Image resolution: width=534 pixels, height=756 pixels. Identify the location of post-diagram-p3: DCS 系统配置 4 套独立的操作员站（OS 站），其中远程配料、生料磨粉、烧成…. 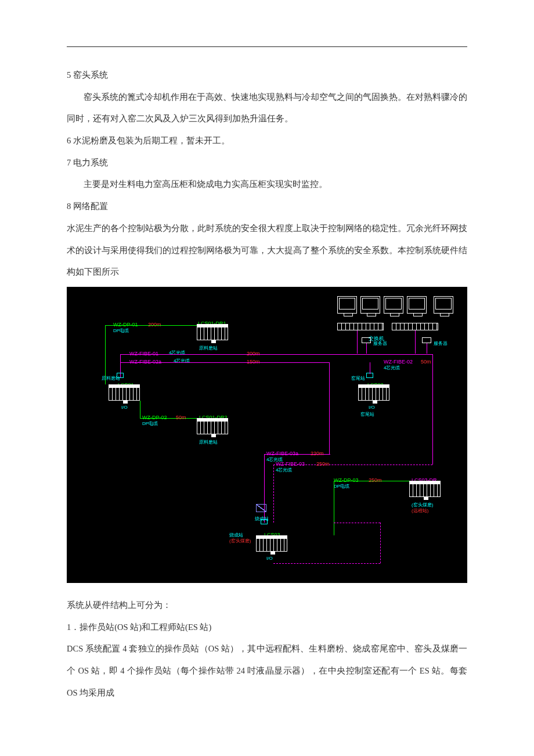
(267, 671).